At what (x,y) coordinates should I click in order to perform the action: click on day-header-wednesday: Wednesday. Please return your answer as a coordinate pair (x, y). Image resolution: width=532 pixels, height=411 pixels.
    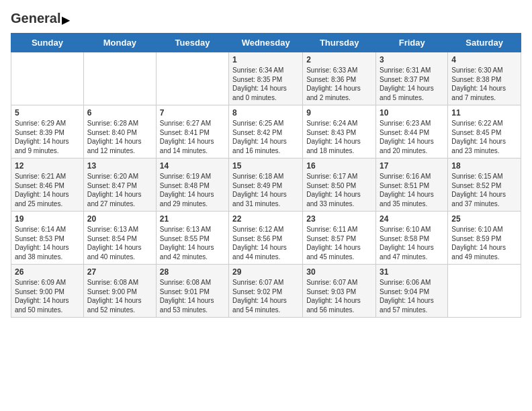
    Looking at the image, I should click on (266, 43).